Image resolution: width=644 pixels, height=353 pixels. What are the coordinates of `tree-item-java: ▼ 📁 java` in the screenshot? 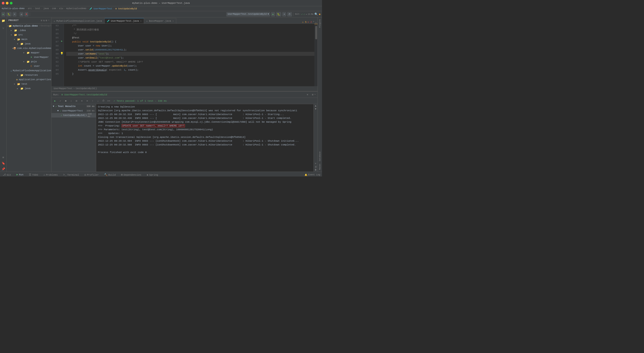 It's located at (29, 44).